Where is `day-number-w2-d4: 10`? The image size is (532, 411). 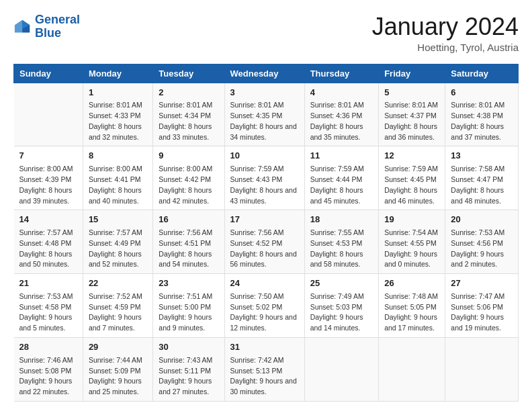 day-number-w2-d4: 10 is located at coordinates (265, 156).